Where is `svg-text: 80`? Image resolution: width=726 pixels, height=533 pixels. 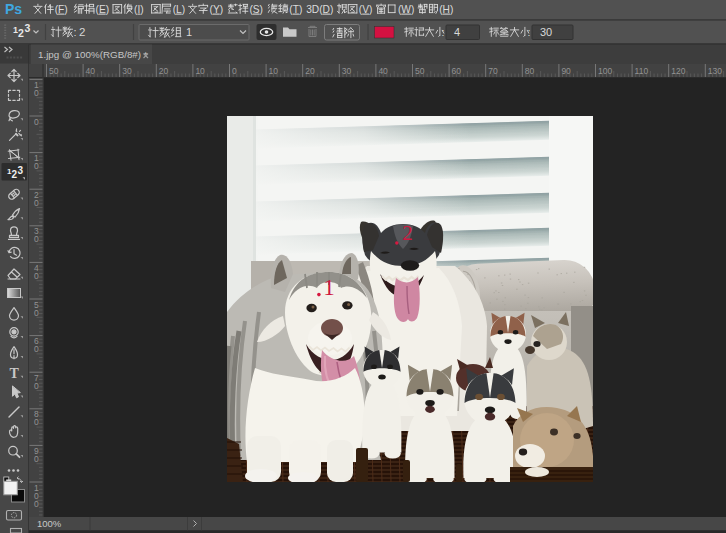 svg-text: 80 is located at coordinates (530, 71).